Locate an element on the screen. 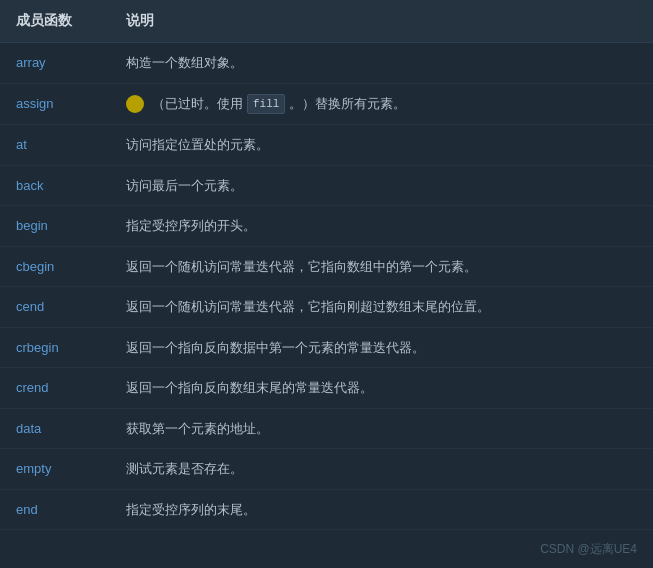 This screenshot has width=653, height=568. table-row: cbegin返回一个随机访问常量迭代器，它指向数组中的第一个元素。 is located at coordinates (326, 266).